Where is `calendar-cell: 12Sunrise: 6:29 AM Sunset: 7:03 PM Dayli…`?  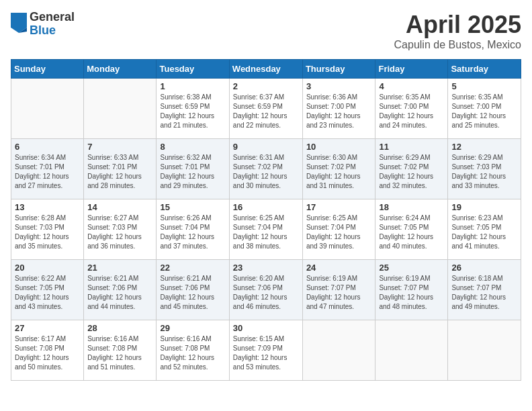 calendar-cell: 12Sunrise: 6:29 AM Sunset: 7:03 PM Dayli… is located at coordinates (485, 169).